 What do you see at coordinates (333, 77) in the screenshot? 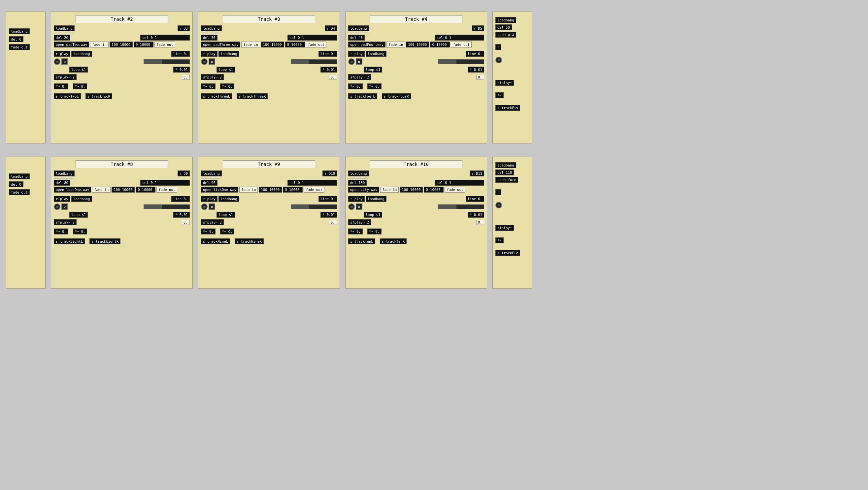
I see `numbox-t3: 0.` at bounding box center [333, 77].